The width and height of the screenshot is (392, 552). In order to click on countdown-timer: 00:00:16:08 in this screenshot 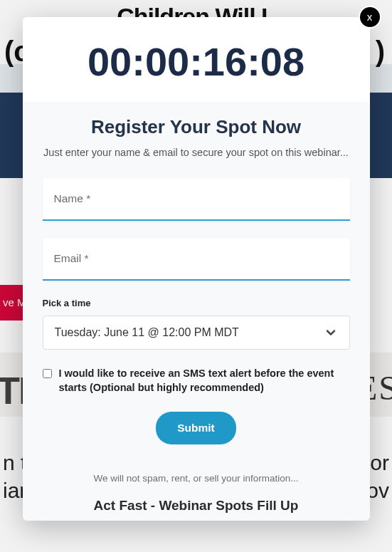, I will do `click(196, 60)`.